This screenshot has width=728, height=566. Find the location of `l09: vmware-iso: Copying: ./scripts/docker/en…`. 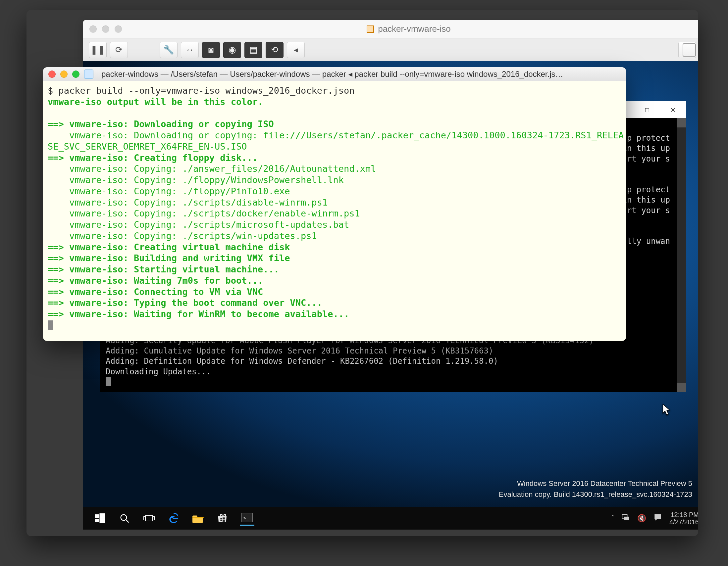

l09: vmware-iso: Copying: ./scripts/docker/en… is located at coordinates (204, 213).